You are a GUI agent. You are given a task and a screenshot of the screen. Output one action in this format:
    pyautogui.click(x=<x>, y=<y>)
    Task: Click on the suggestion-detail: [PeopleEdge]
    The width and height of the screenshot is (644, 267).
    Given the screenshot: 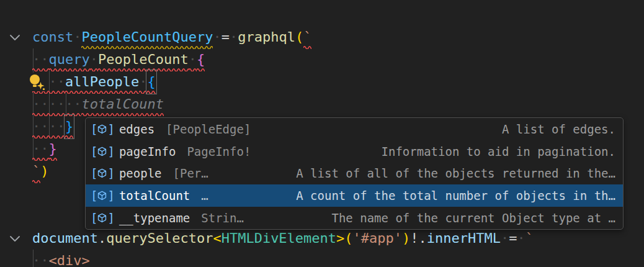 What is the action you would take?
    pyautogui.click(x=208, y=129)
    